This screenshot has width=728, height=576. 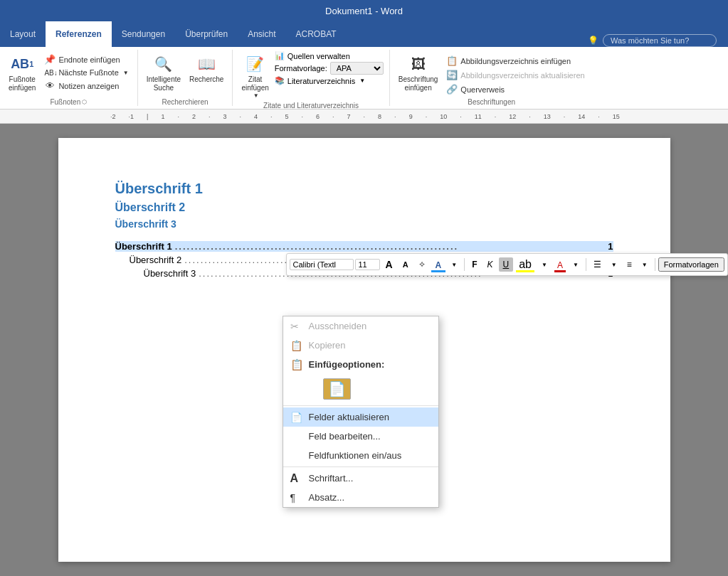 I want to click on fussnoten-content: AB1 Fußnoteeinfügen 📌 Endnote einfügen A…, so click(x=68, y=73).